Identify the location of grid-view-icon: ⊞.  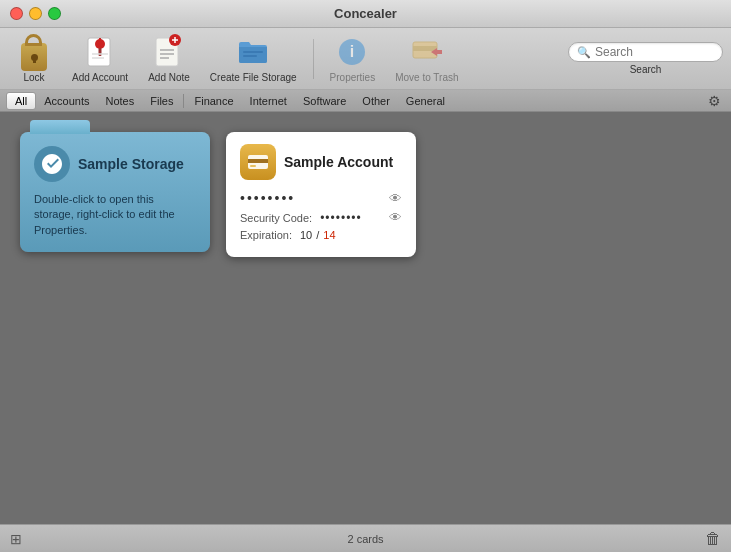
(16, 539).